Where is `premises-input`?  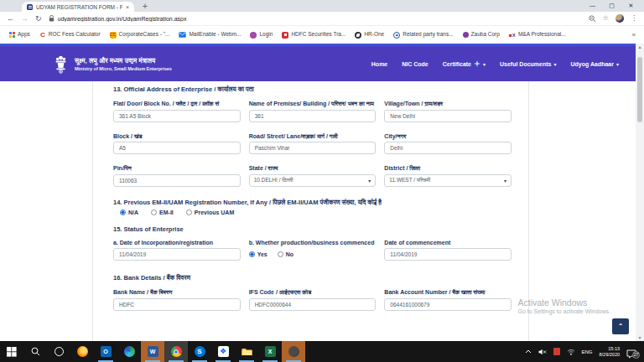
premises-input is located at coordinates (313, 116).